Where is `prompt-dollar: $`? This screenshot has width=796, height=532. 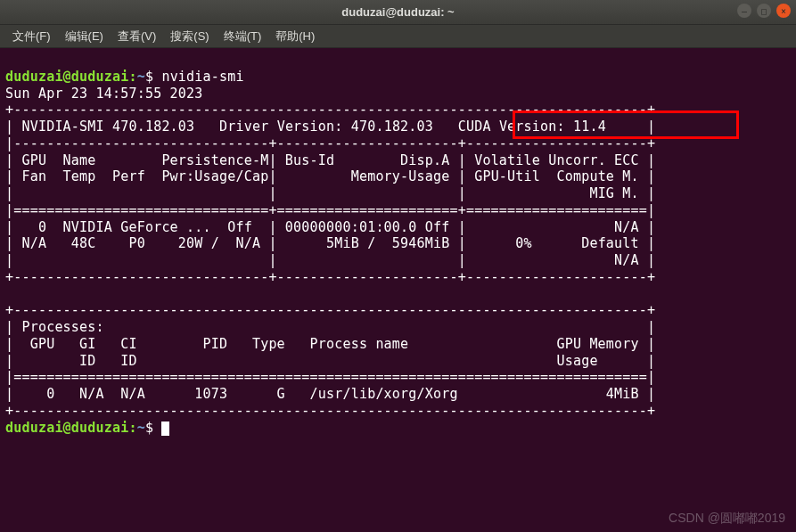
prompt-dollar: $ is located at coordinates (150, 77).